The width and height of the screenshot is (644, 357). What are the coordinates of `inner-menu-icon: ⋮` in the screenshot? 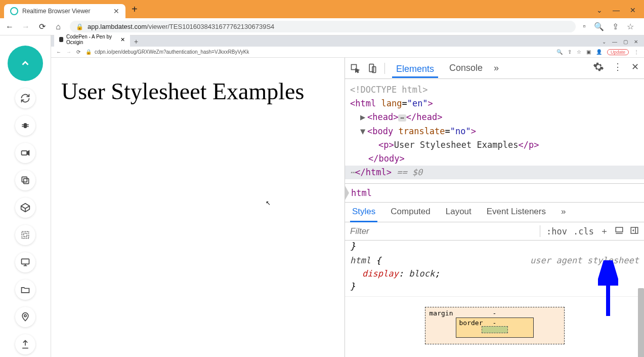 It's located at (636, 52).